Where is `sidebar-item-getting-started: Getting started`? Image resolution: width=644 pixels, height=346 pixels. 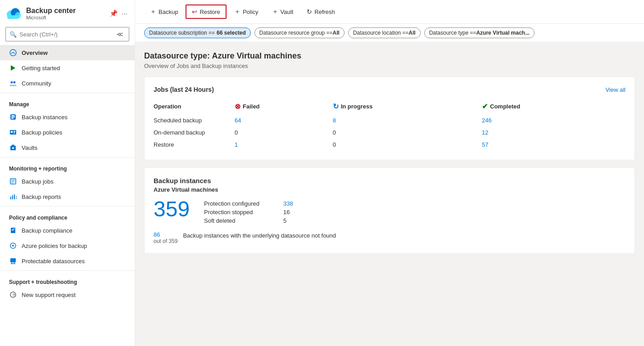 sidebar-item-getting-started: Getting started is located at coordinates (68, 68).